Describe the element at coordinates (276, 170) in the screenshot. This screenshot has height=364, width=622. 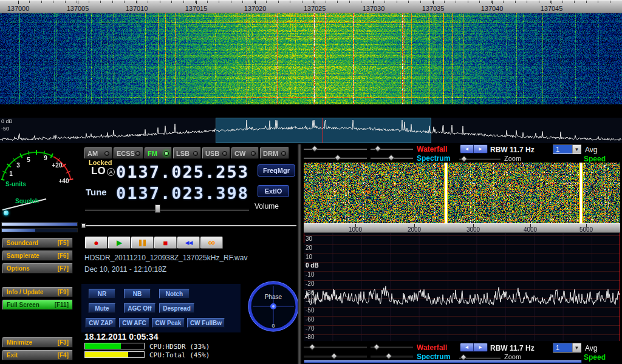
I see `freqmgr-button: FreqMgr` at that location.